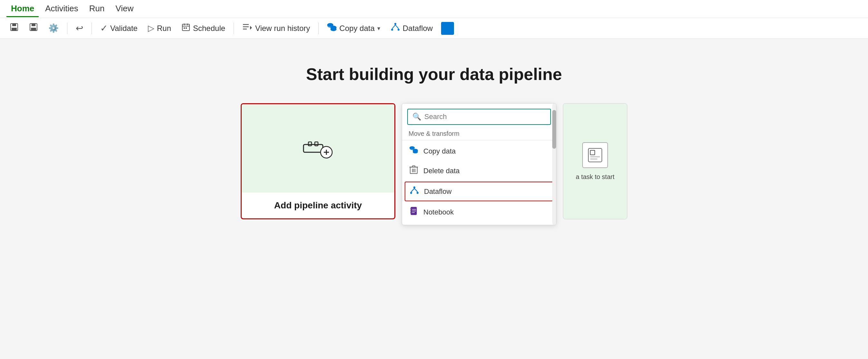 Image resolution: width=868 pixels, height=359 pixels. What do you see at coordinates (417, 117) in the screenshot?
I see `search-icon: 🔍` at bounding box center [417, 117].